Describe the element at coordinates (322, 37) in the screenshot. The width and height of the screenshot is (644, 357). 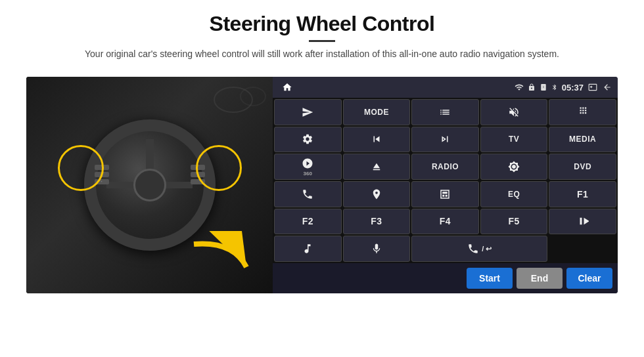
I see `title-section: Steering Wheel Control Your original car…` at that location.